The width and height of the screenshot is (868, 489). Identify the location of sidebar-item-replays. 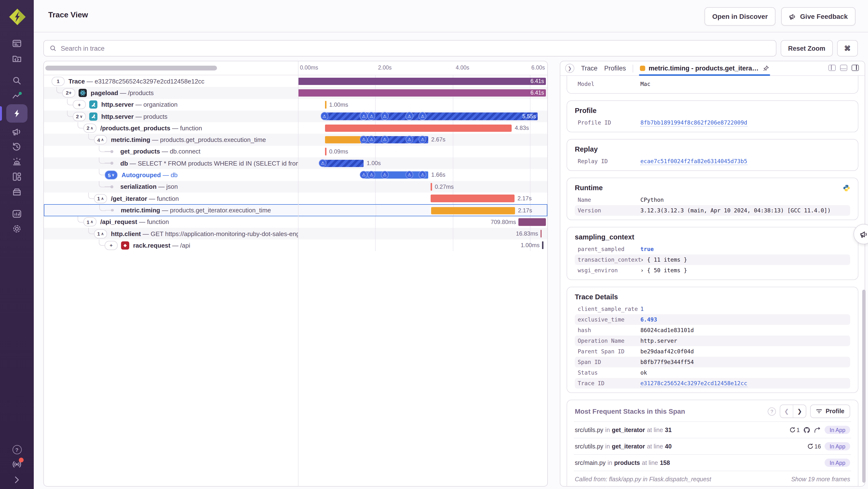
(17, 146).